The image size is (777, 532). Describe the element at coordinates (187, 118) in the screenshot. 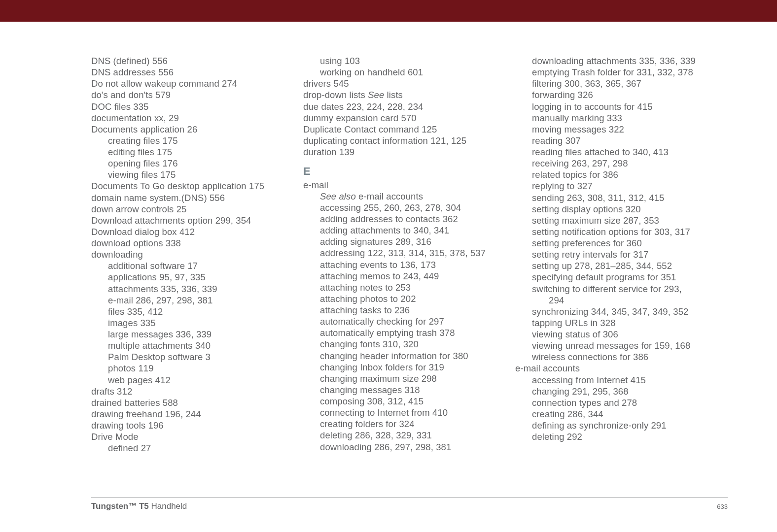

I see `index-entry: documentation xx, 29` at that location.